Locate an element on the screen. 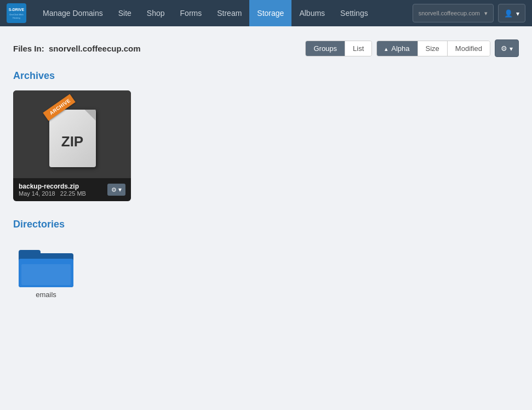 This screenshot has height=410, width=532. toolbar: Files In: snorvell.coffeecup.com Groups … is located at coordinates (266, 48).